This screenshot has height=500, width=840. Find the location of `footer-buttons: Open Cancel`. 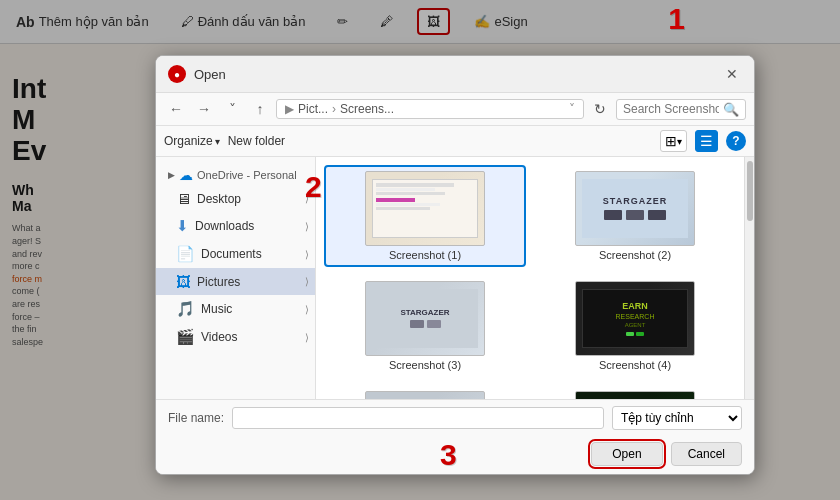

footer-buttons: Open Cancel is located at coordinates (455, 454).